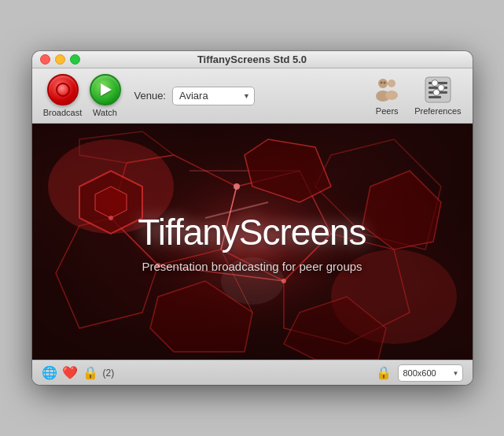 The width and height of the screenshot is (504, 436). Describe the element at coordinates (214, 96) in the screenshot. I see `venue-select: Aviara Other Venue` at that location.